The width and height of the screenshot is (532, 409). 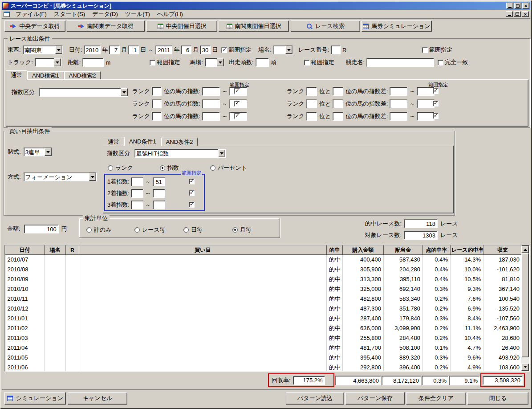 I want to click on ticket-simulation-button: 馬券シミュレーション, so click(x=397, y=26).